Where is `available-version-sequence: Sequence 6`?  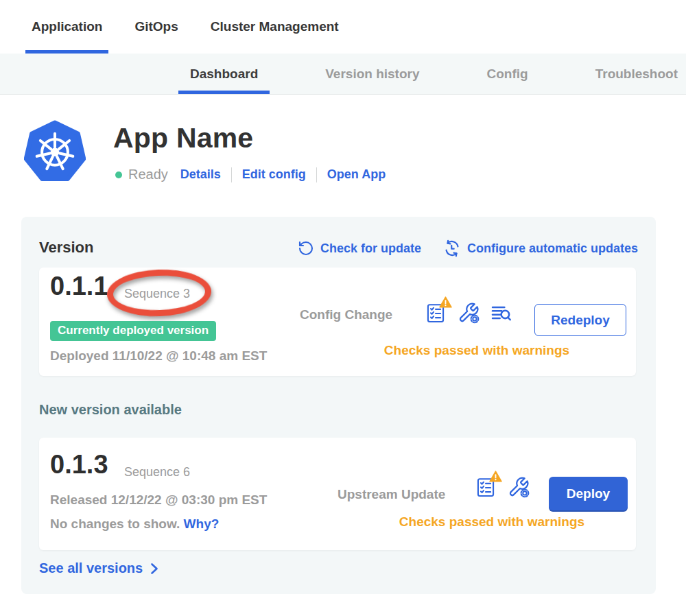 available-version-sequence: Sequence 6 is located at coordinates (157, 472).